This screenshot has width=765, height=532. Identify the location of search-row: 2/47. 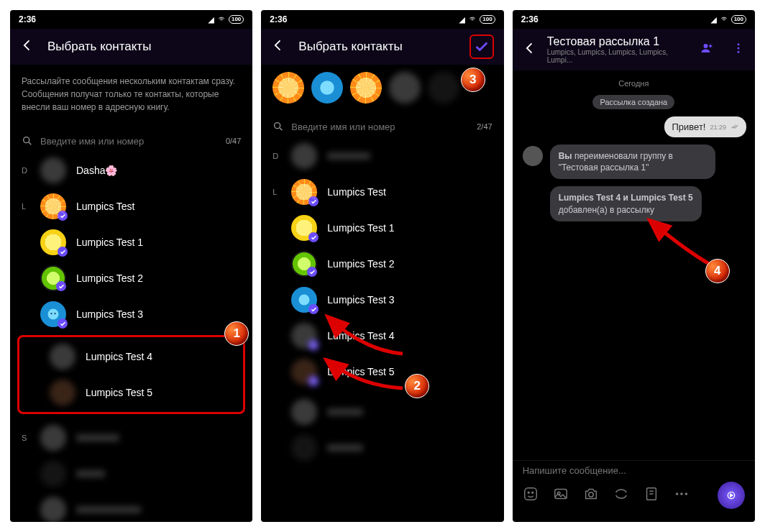
(382, 127).